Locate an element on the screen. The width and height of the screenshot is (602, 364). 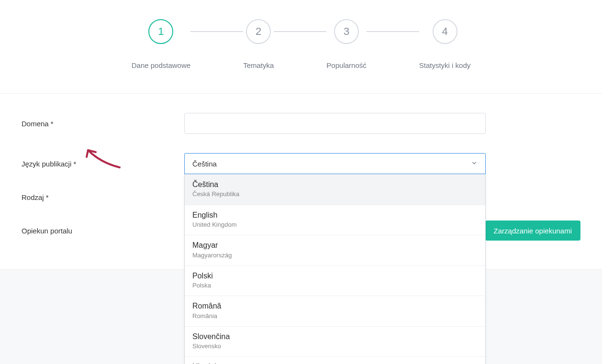
language-option: PolskiPolska is located at coordinates (335, 281).